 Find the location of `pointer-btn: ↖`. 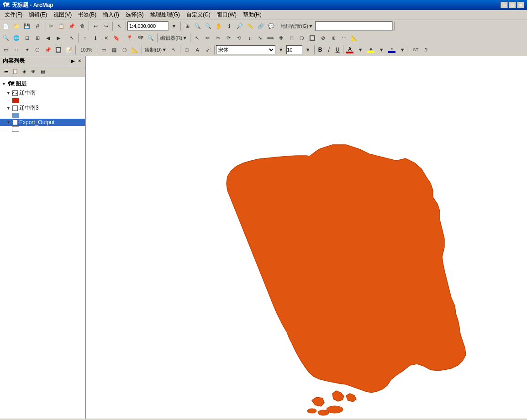

pointer-btn: ↖ is located at coordinates (119, 26).